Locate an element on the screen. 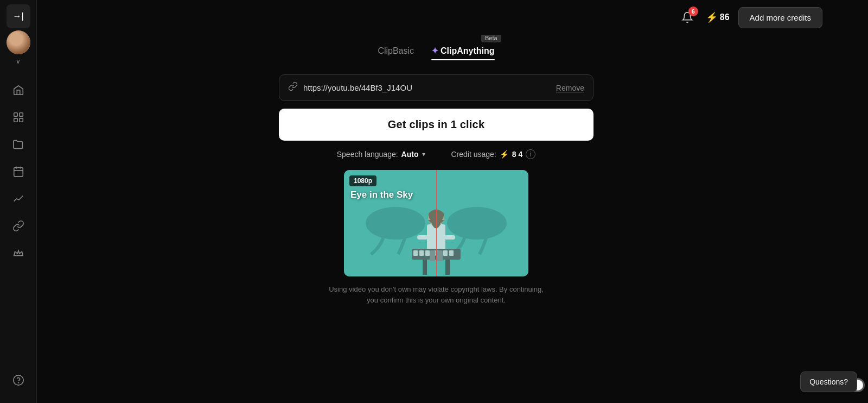 This screenshot has width=868, height=403. sidebar-item-home is located at coordinates (18, 90).